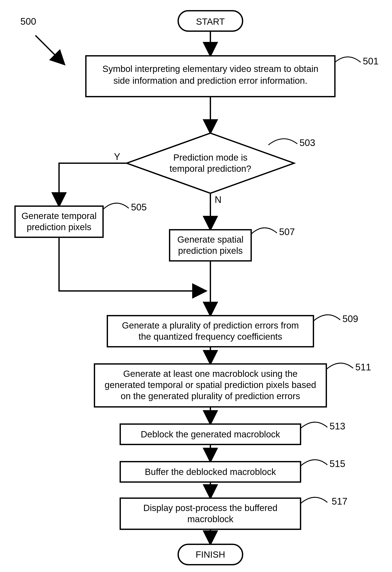  I want to click on node-501-line2: side information and prediction error in…, so click(210, 81).